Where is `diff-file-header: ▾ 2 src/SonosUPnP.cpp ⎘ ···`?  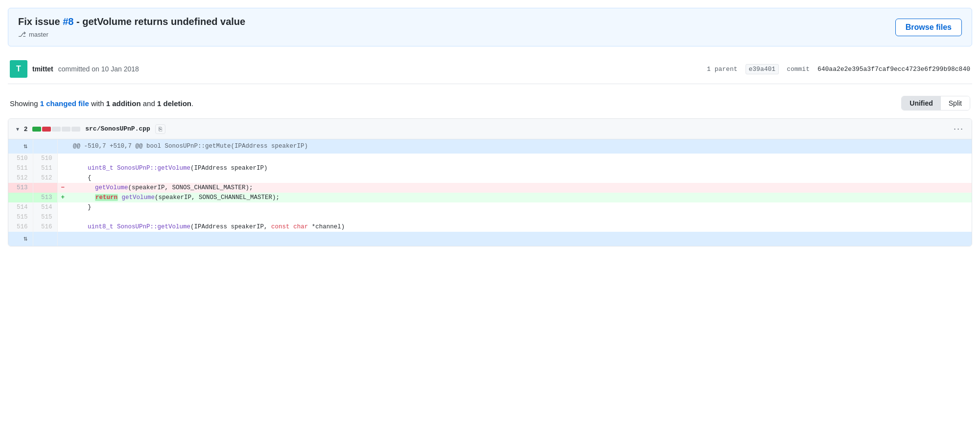 diff-file-header: ▾ 2 src/SonosUPnP.cpp ⎘ ··· is located at coordinates (490, 129).